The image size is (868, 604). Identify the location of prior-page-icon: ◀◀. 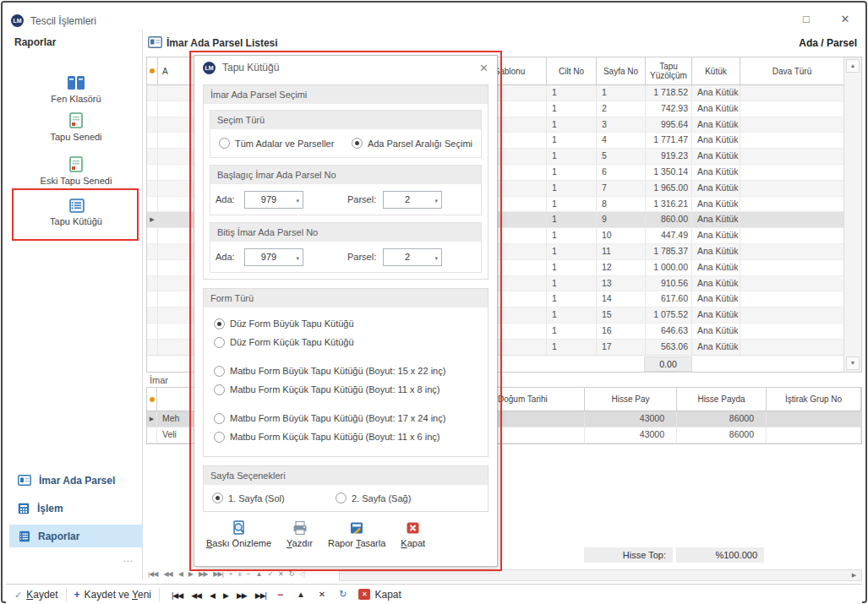
(196, 596).